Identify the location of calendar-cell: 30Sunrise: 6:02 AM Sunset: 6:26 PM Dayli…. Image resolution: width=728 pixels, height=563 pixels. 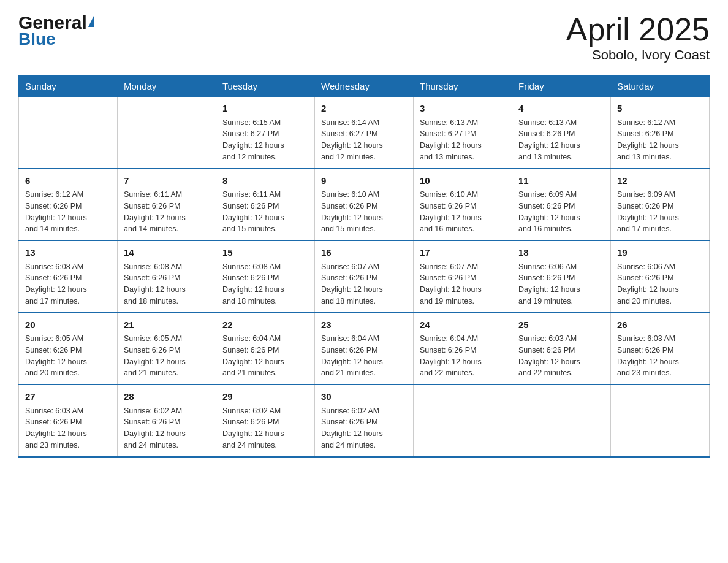
(364, 421).